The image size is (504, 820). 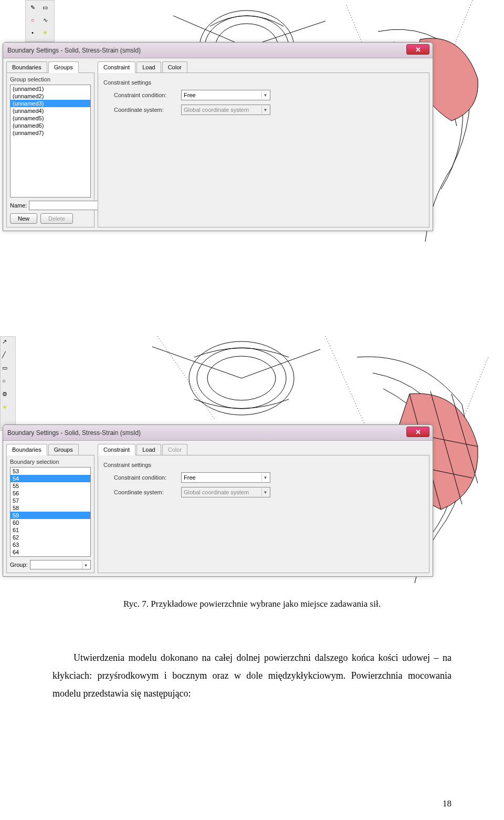 What do you see at coordinates (50, 530) in the screenshot?
I see `list-item: 61` at bounding box center [50, 530].